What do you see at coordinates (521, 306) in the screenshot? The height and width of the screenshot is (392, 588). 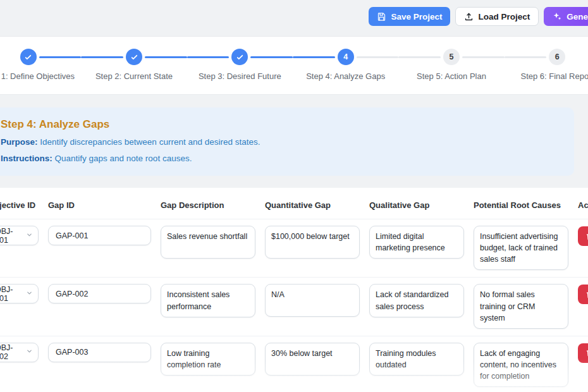 I see `root-causes-textarea: No formal sales training or CRM system` at bounding box center [521, 306].